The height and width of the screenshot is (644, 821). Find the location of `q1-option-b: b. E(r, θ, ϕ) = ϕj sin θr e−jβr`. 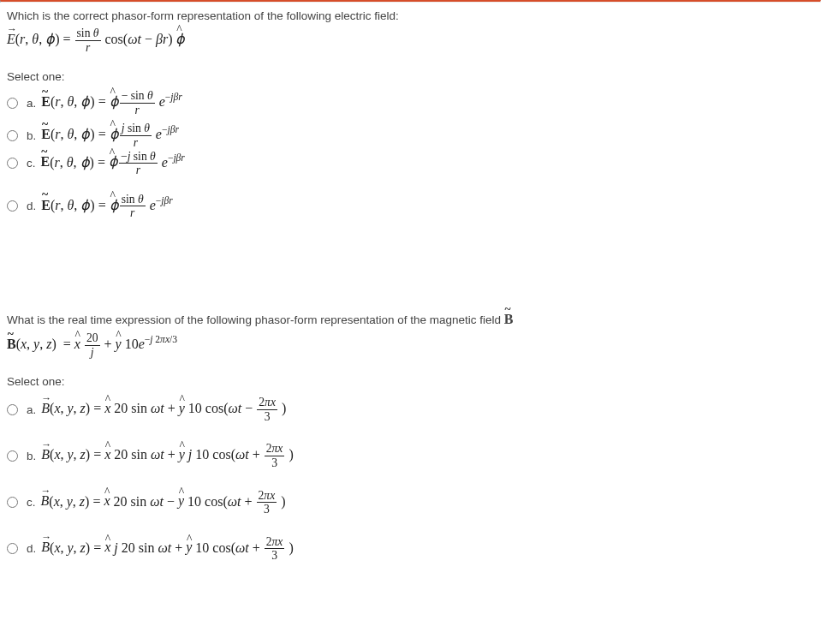

q1-option-b: b. E(r, θ, ϕ) = ϕj sin θr e−jβr is located at coordinates (411, 135).